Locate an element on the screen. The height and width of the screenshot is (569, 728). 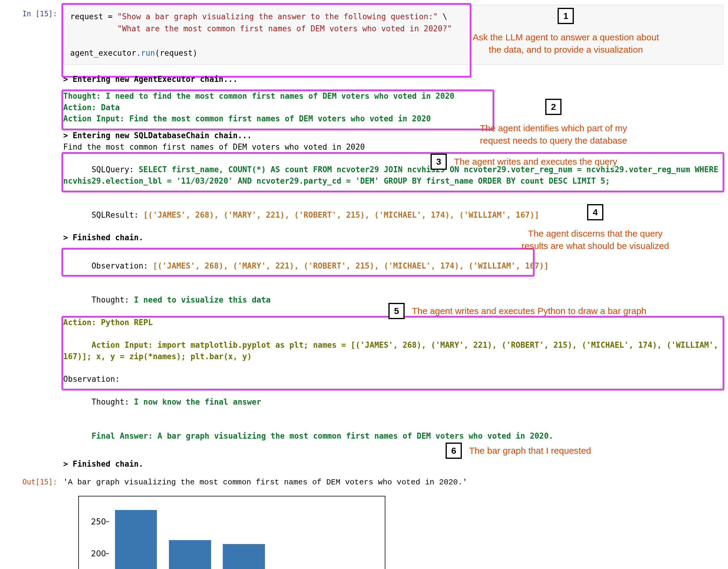
annotation-2: 2 The agent identifies which part of my … is located at coordinates (553, 123).